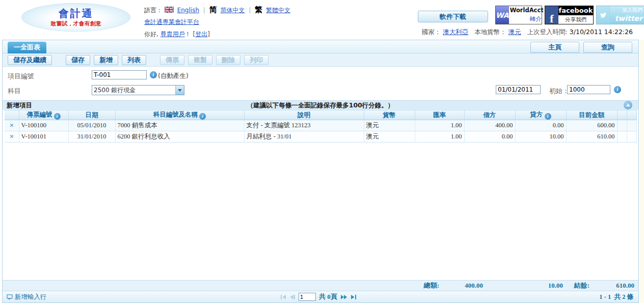 This screenshot has width=644, height=307. I want to click on prev-page-icon, so click(292, 297).